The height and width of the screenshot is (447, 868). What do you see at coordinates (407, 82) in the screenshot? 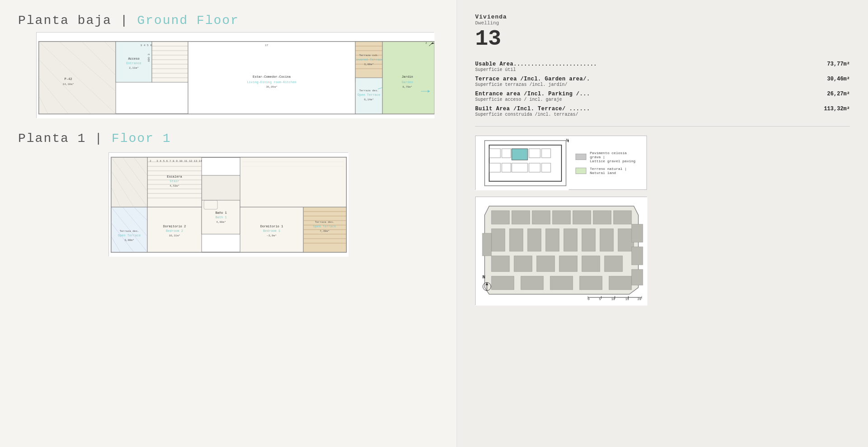
I see `svg-text: Garden` at bounding box center [407, 82].